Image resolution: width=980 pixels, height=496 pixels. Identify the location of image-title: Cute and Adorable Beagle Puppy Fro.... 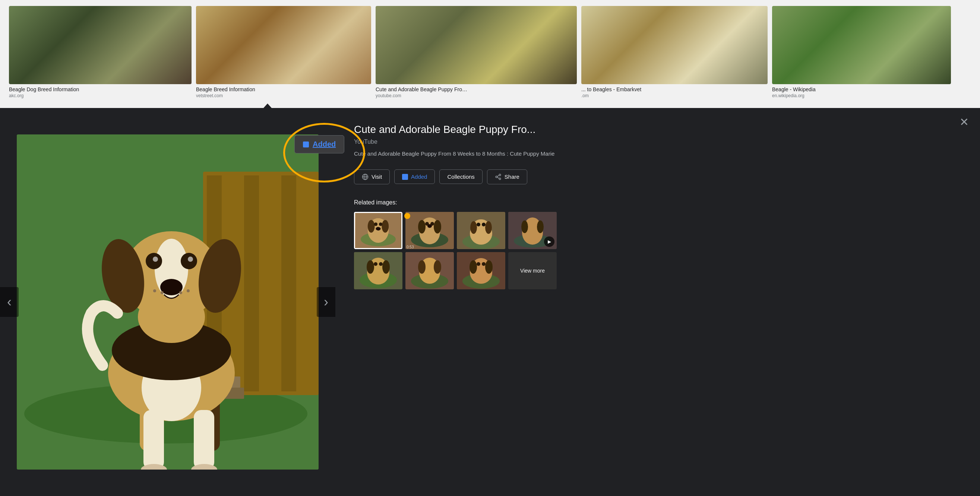
(657, 130).